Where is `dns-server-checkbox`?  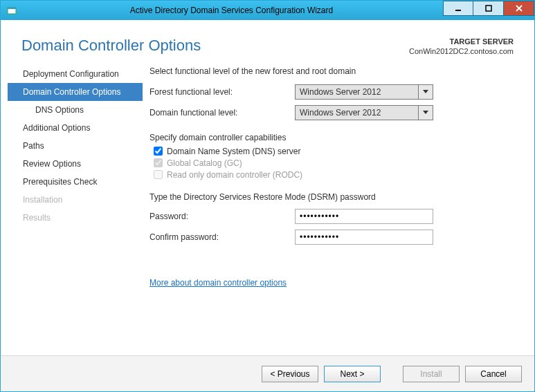
dns-server-checkbox is located at coordinates (158, 151).